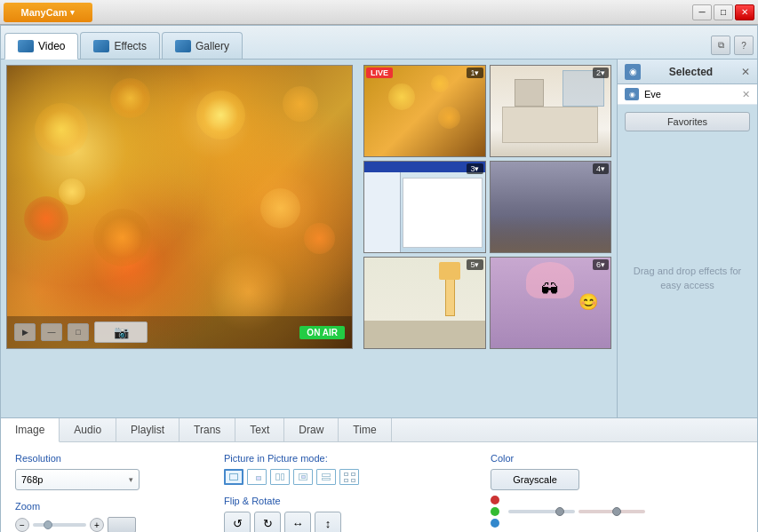  What do you see at coordinates (203, 45) in the screenshot?
I see `tab-gallery: Gallery` at bounding box center [203, 45].